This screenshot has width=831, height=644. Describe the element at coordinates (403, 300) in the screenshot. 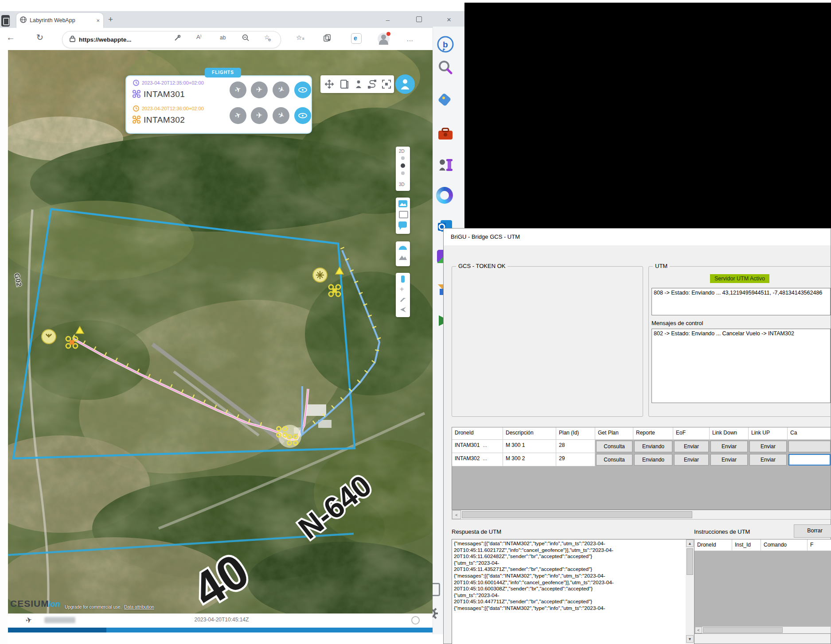

I see `pen-icon` at that location.